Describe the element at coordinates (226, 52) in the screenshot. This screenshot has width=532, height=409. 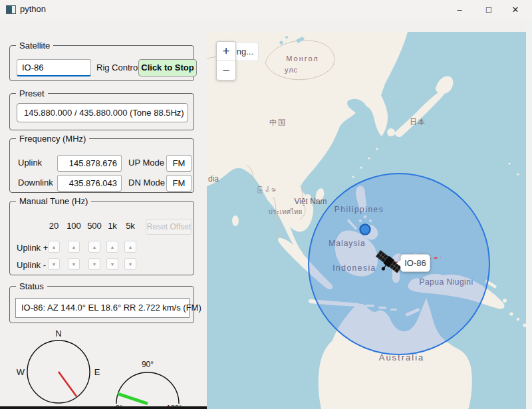
I see `zoom-in-button: +` at that location.